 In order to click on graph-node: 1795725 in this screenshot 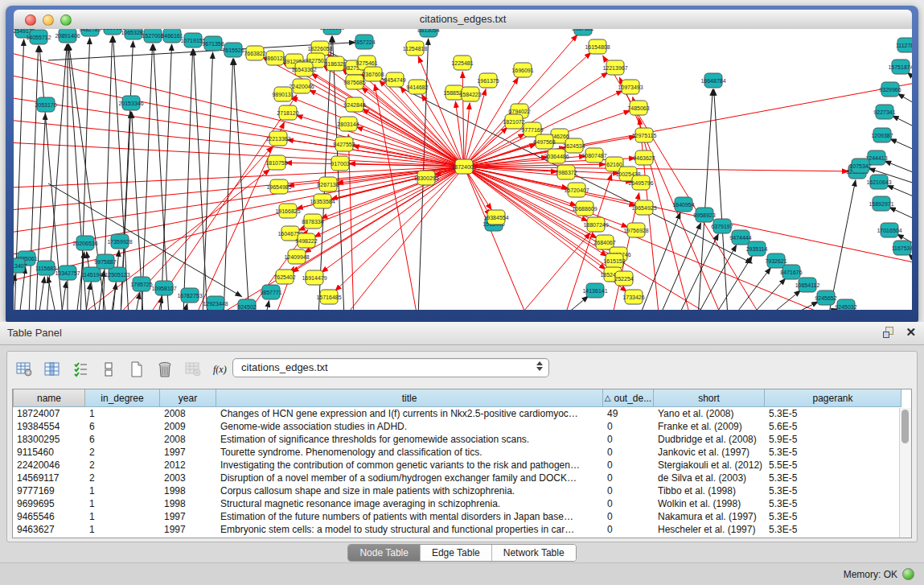, I will do `click(142, 284)`.